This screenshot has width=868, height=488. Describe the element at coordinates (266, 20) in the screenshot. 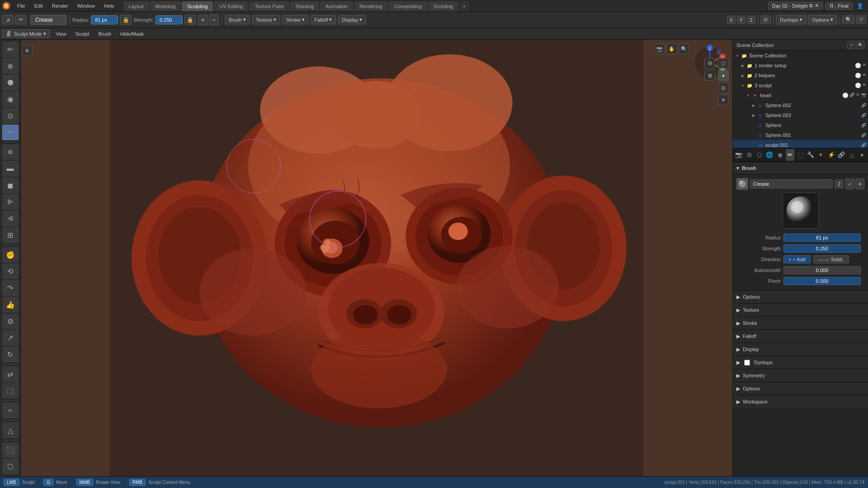

I see `texture-dropdown-btn: Texture ▾` at that location.